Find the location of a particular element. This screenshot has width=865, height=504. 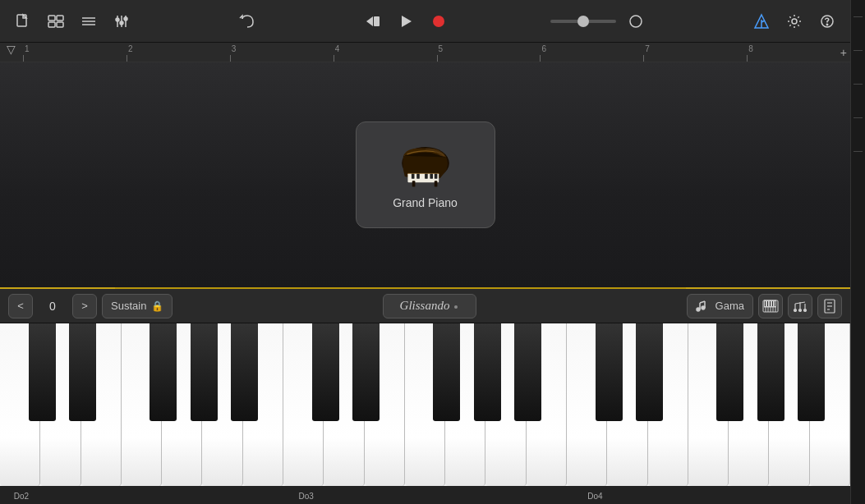

chord-view-button is located at coordinates (800, 306).